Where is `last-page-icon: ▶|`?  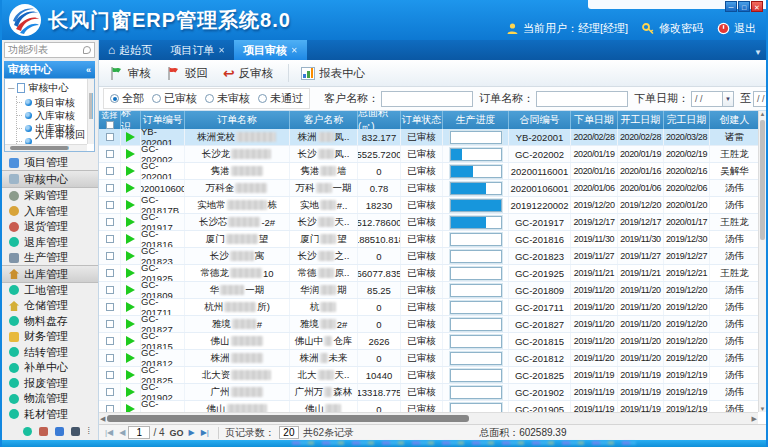
last-page-icon: ▶| is located at coordinates (205, 432).